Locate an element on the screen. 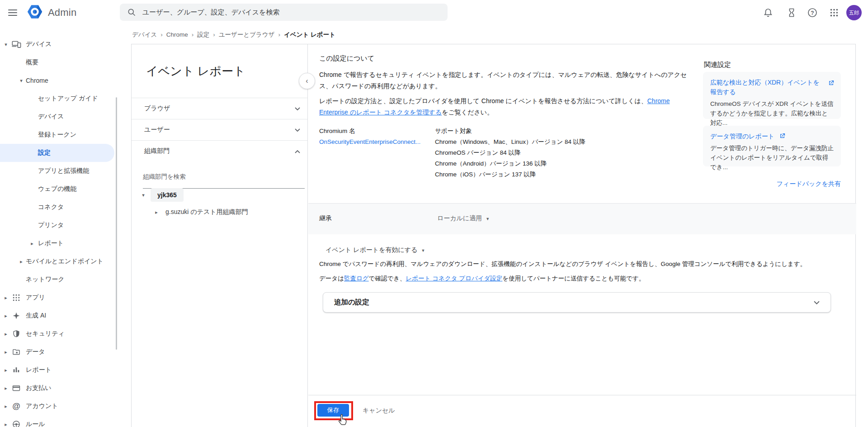  sidebar-item-chrome: ▾ Chrome is located at coordinates (66, 81).